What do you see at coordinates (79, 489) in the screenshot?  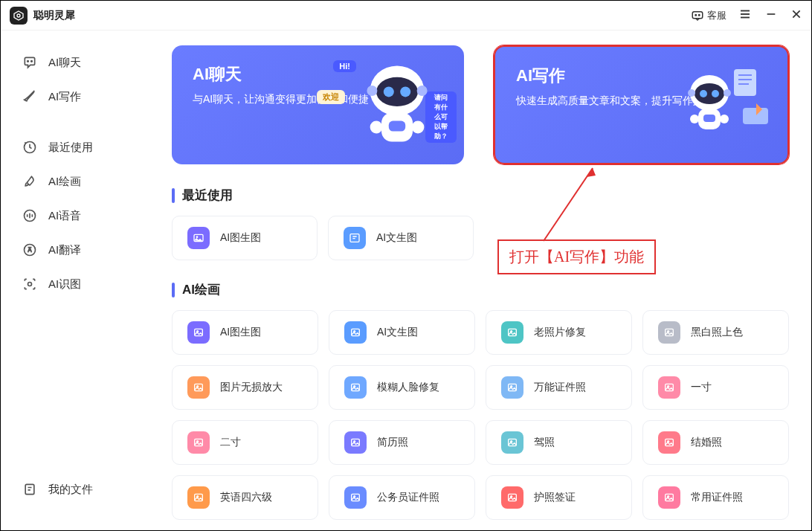 I see `sidebar-item-my-files: 我的文件` at bounding box center [79, 489].